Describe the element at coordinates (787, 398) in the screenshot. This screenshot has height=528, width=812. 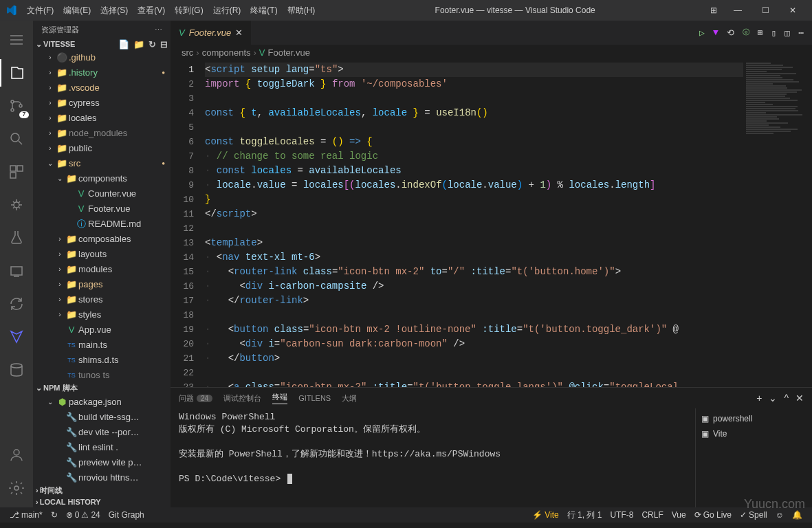
I see `panel-maximize-icon: ^` at that location.